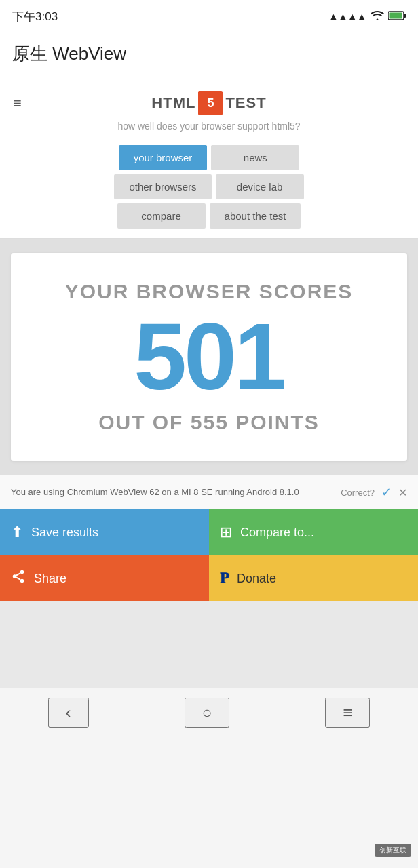 The height and width of the screenshot is (868, 418). Describe the element at coordinates (403, 492) in the screenshot. I see `close-icon: ✕` at that location.